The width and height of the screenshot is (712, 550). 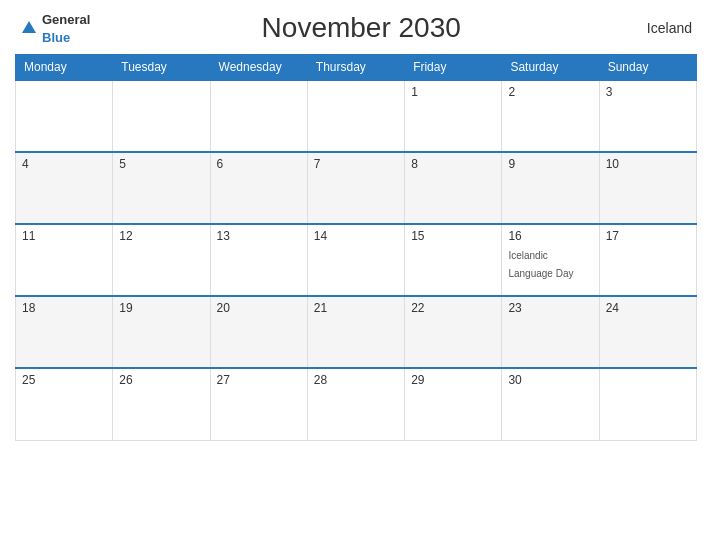 I want to click on day-number: 3, so click(x=648, y=92).